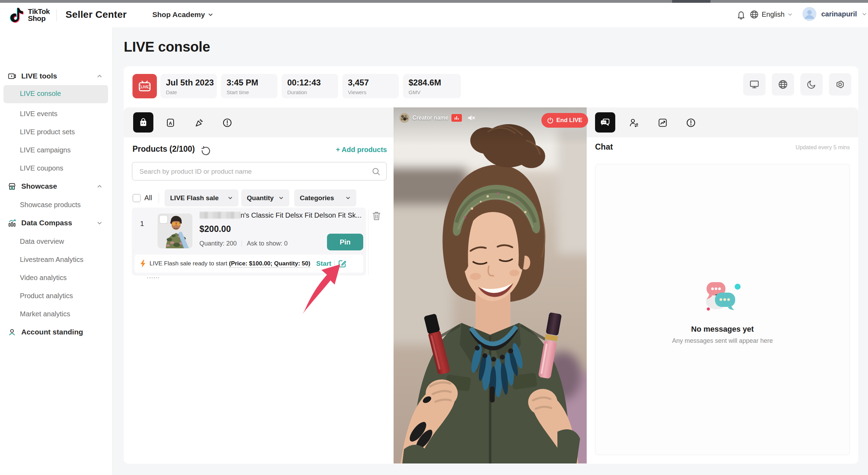  What do you see at coordinates (56, 223) in the screenshot?
I see `sidebar-item-data-compass: Data Compass` at bounding box center [56, 223].